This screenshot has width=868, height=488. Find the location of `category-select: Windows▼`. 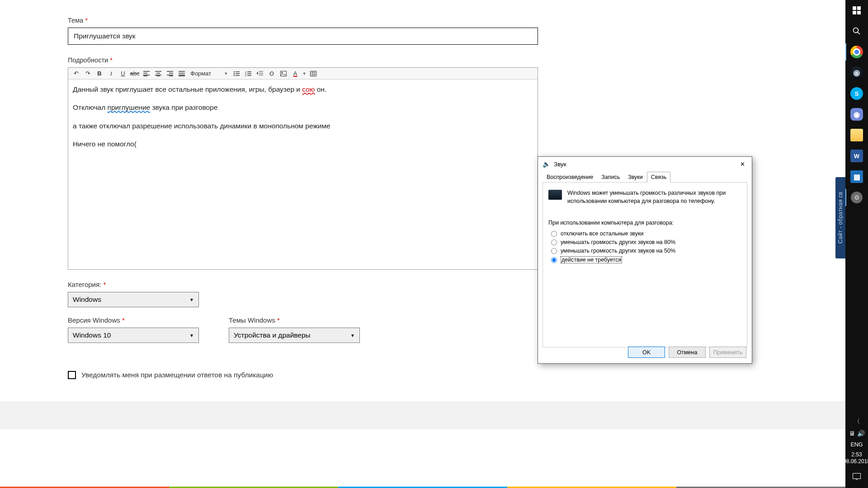

category-select: Windows▼ is located at coordinates (133, 300).